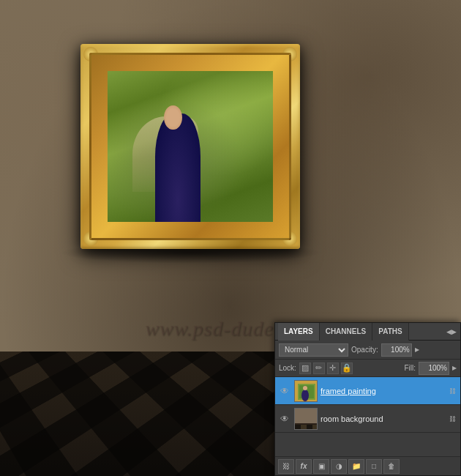 The height and width of the screenshot is (476, 461). I want to click on opacity-input, so click(397, 350).